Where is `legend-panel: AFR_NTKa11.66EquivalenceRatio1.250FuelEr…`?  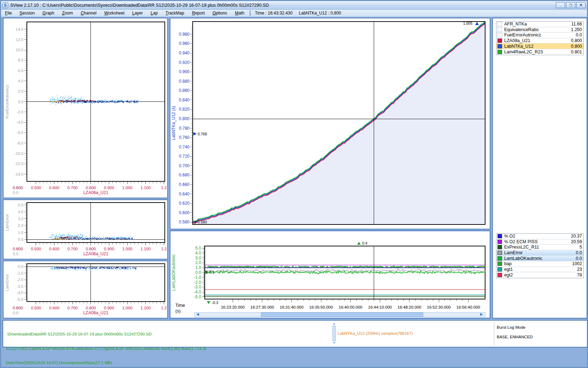
legend-panel: AFR_NTKa11.66EquivalenceRatio1.250FuelEr… is located at coordinates (540, 168).